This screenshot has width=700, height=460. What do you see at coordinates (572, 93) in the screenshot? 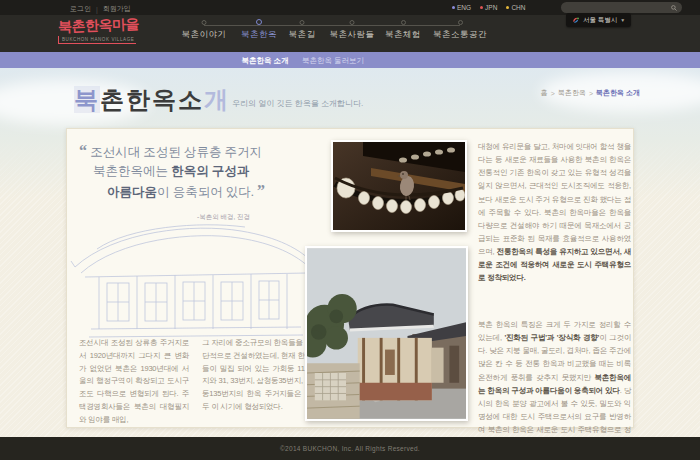
I see `breadcrumb-section: 북촌한옥` at bounding box center [572, 93].